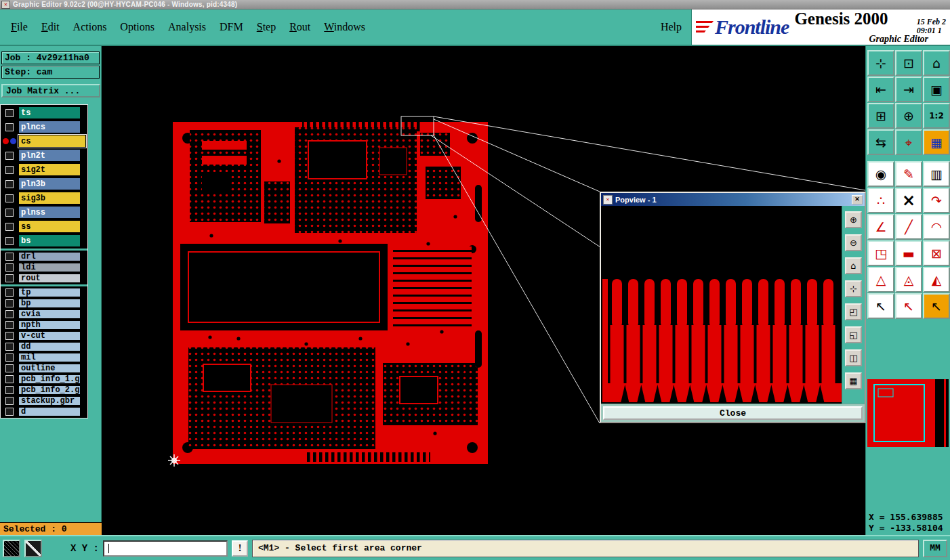  I want to click on layer-row-cvia: cvia, so click(44, 314).